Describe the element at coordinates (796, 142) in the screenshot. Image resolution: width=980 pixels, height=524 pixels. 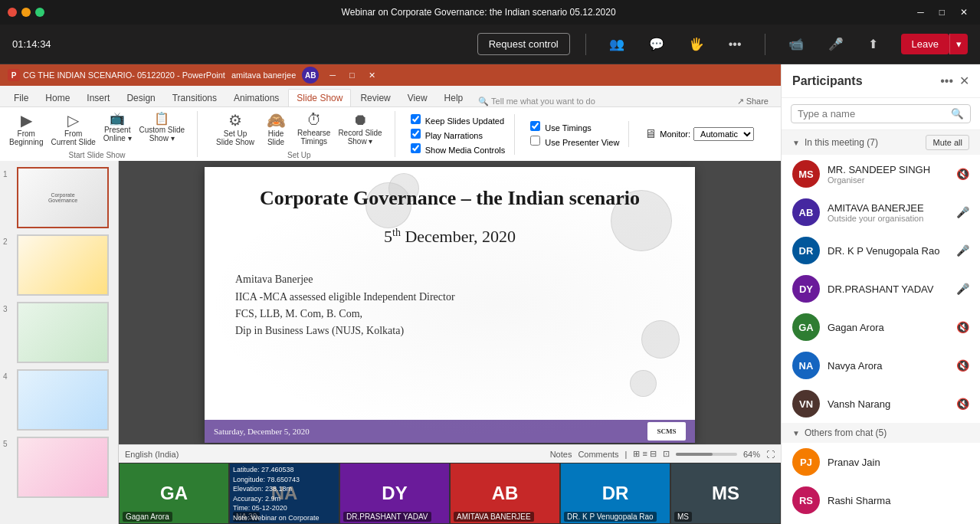
I see `in-meeting-chevron: ▼` at that location.